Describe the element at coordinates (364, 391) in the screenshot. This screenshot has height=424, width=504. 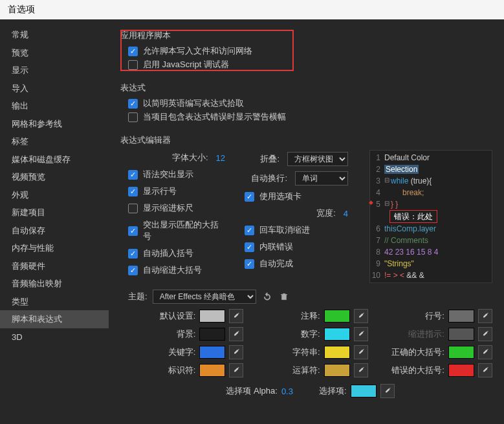
I see `selection-swatch` at that location.